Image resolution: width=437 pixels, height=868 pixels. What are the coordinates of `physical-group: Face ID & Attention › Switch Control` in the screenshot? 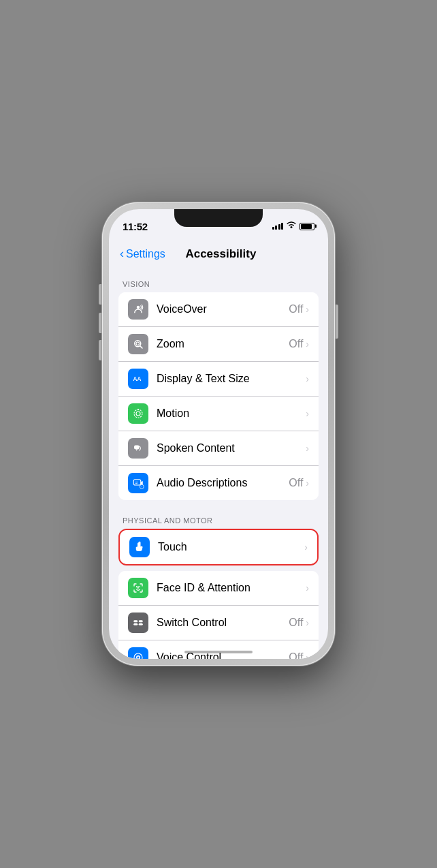 It's located at (218, 615).